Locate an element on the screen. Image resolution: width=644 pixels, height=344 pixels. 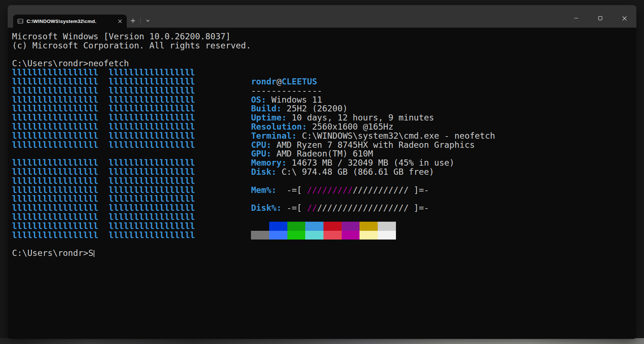
terminal-line: lllllllllllllllll lllllllllllllllll CPU:… is located at coordinates (324, 145).